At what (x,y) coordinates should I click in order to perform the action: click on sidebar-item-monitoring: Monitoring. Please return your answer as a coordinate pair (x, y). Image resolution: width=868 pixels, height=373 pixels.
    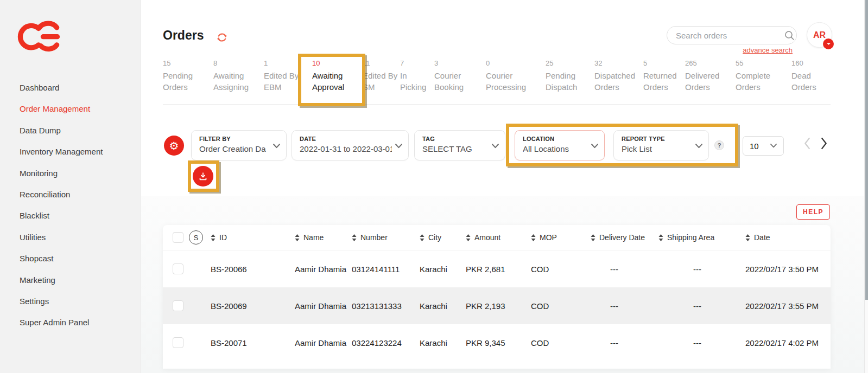
    Looking at the image, I should click on (77, 173).